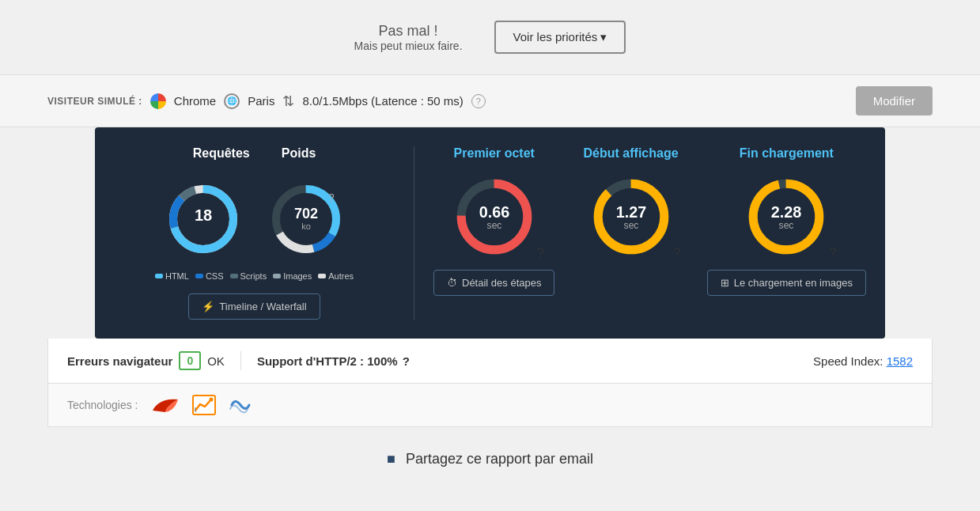 The width and height of the screenshot is (980, 511). What do you see at coordinates (216, 361) in the screenshot?
I see `erreurs-ok: OK` at bounding box center [216, 361].